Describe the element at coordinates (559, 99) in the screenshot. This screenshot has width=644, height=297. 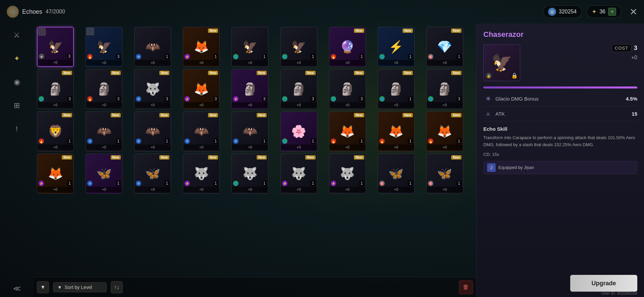
I see `glacio-stat-name: Glacio DMG Bonus` at that location.